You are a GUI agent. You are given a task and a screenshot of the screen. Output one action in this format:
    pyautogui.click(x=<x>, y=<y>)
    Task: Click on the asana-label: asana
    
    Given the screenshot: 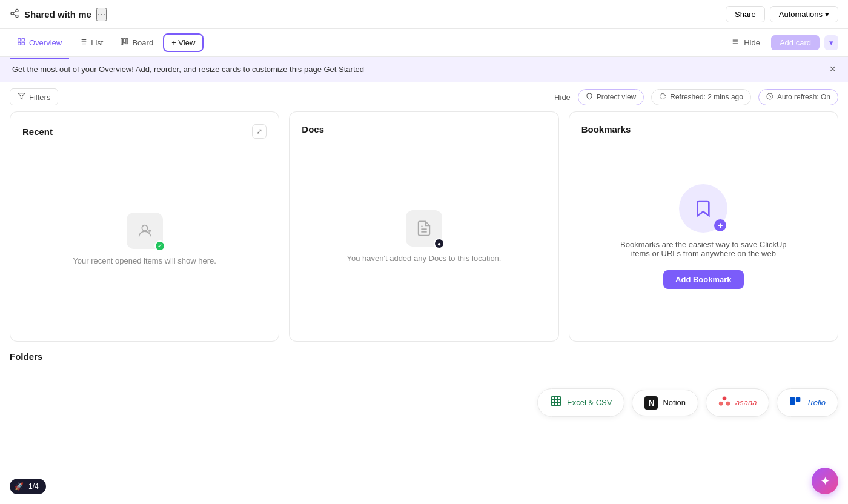 What is the action you would take?
    pyautogui.click(x=746, y=402)
    